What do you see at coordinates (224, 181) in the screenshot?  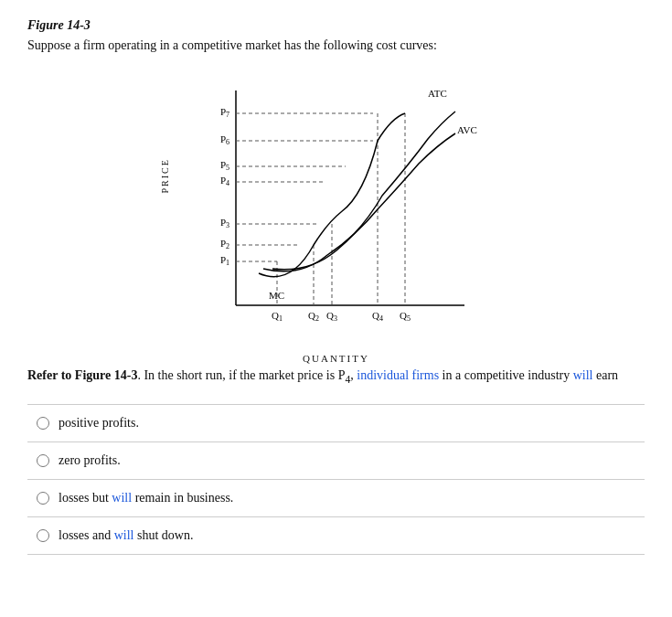 I see `svg-text: P4` at bounding box center [224, 181].